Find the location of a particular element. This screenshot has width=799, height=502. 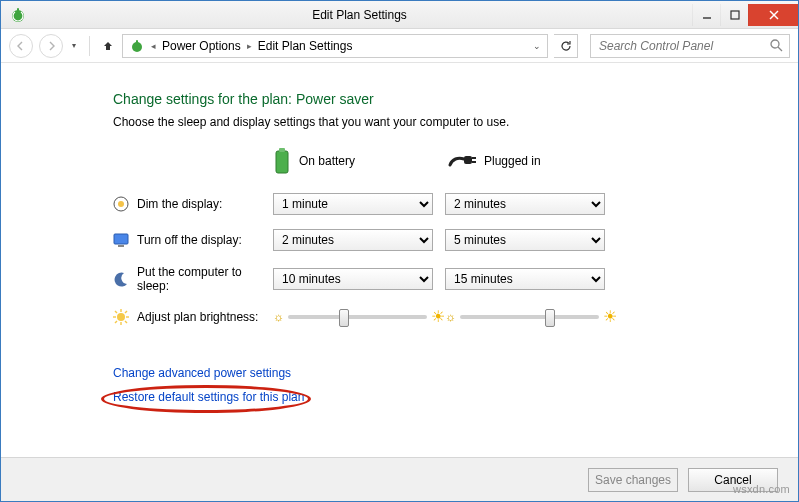

breadcrumb-power-options: Power Options is located at coordinates (202, 46).